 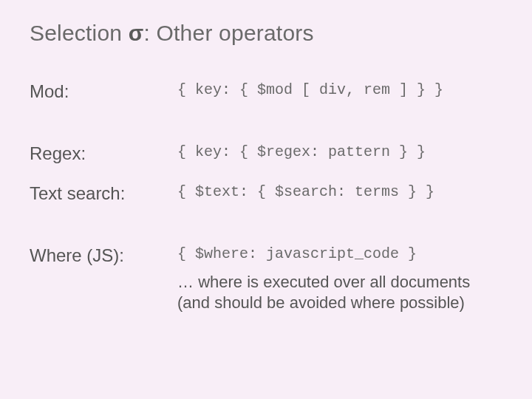 What do you see at coordinates (342, 293) in the screenshot?
I see `where-note: … where is executed over all documents (…` at bounding box center [342, 293].